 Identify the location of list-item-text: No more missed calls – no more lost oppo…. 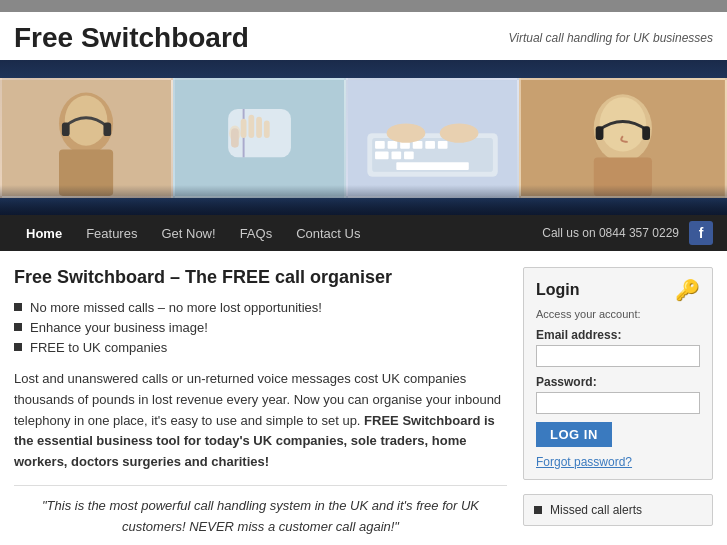
(176, 308).